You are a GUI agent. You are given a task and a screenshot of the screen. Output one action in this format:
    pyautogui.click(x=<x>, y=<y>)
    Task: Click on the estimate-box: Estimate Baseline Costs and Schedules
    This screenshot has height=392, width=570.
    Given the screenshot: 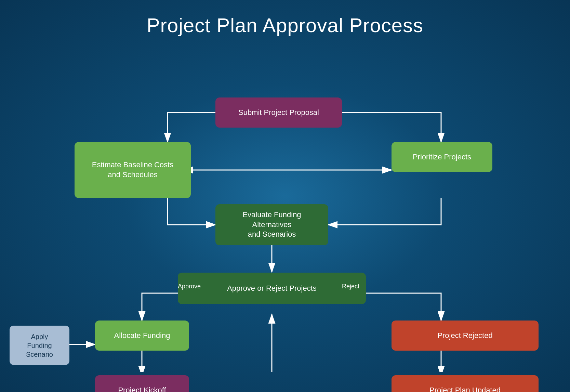 What is the action you would take?
    pyautogui.click(x=133, y=170)
    